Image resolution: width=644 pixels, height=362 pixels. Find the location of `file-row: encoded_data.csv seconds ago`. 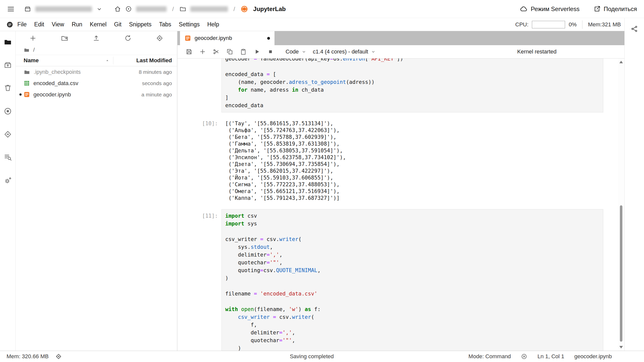

file-row: encoded_data.csv seconds ago is located at coordinates (96, 83).